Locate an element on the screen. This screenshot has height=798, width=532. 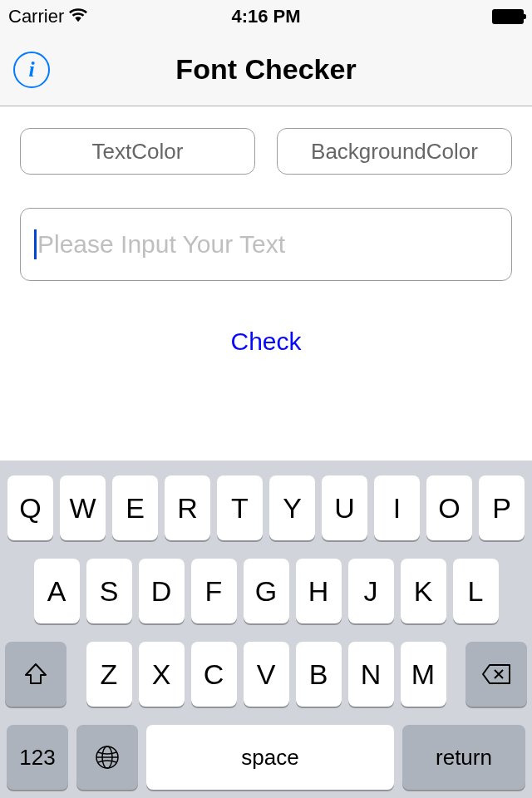
input-placeholder: Please Input Your Text is located at coordinates (161, 244).